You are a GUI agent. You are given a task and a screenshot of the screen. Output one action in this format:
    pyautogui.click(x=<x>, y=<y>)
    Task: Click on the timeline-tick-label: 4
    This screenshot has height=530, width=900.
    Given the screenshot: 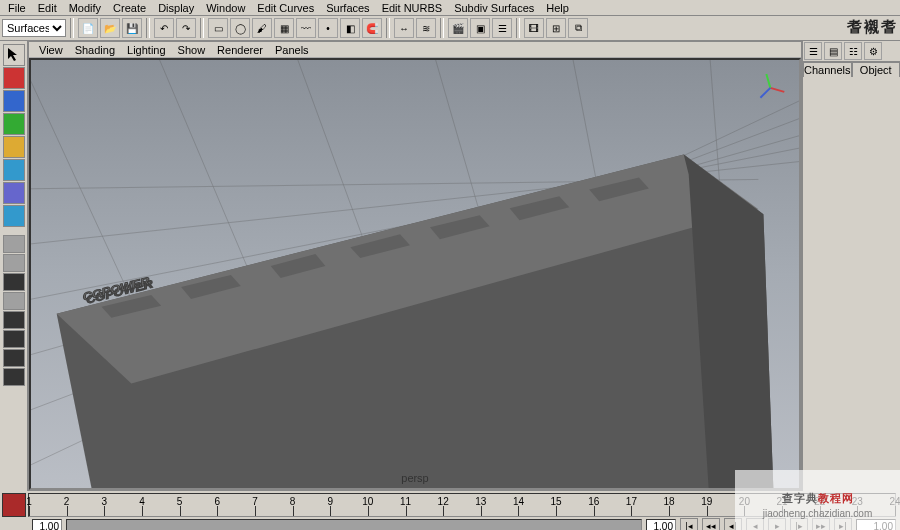 What is the action you would take?
    pyautogui.click(x=142, y=502)
    